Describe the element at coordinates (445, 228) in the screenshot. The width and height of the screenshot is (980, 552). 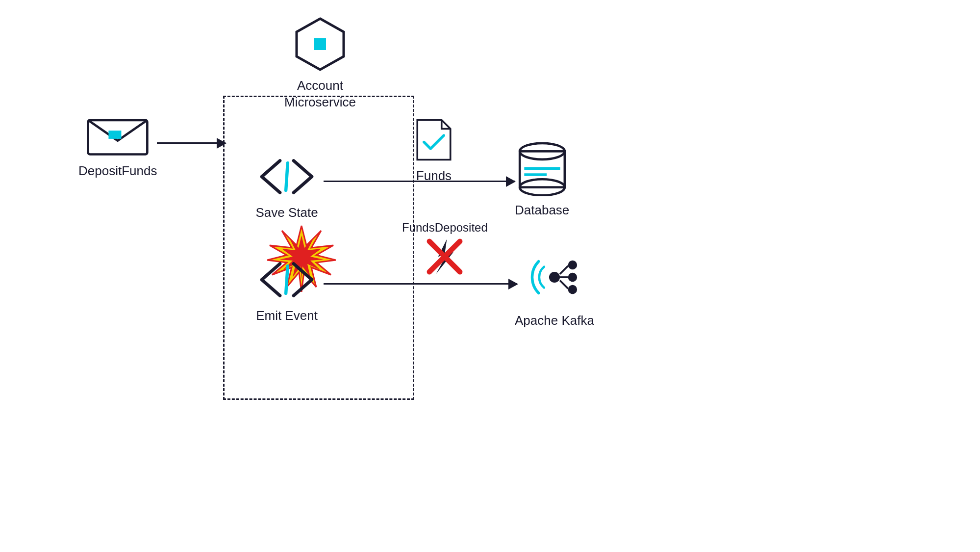
I see `funds-deposited-label: FundsDeposited` at that location.